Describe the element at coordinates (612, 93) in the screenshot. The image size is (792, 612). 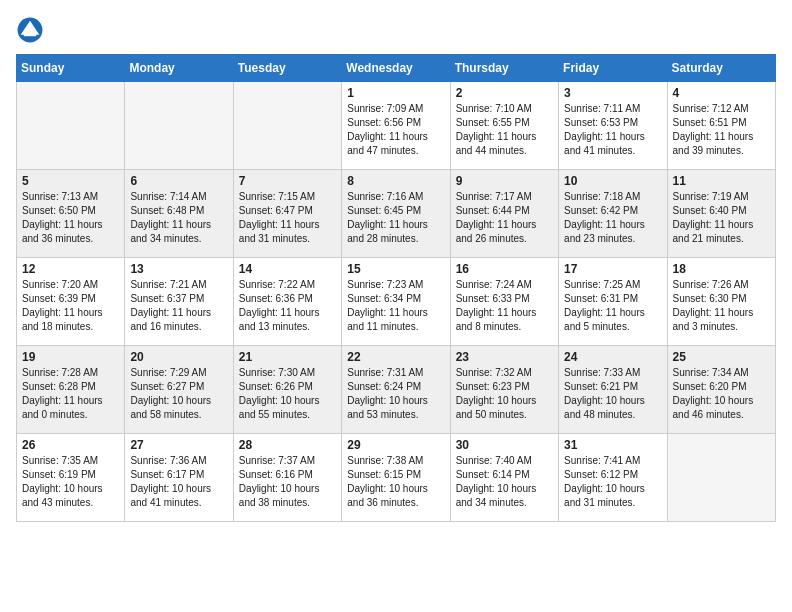
I see `day-number: 3` at that location.